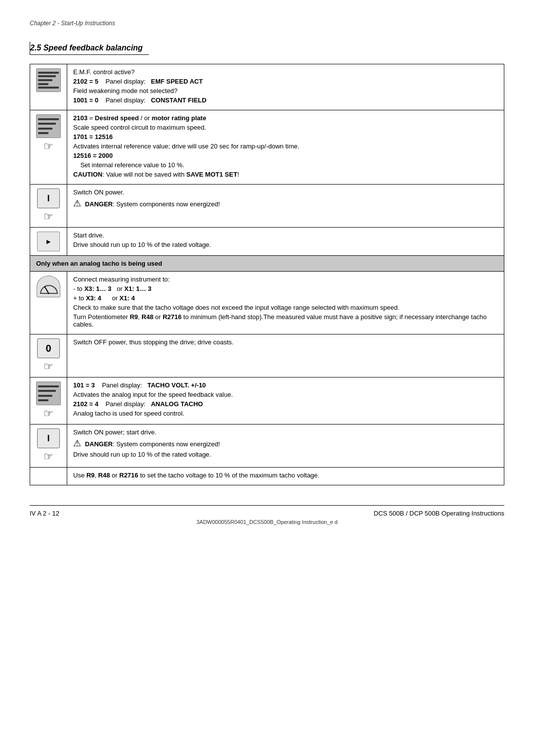 Image resolution: width=534 pixels, height=756 pixels. What do you see at coordinates (286, 87) in the screenshot?
I see `emf-content-cell: E.M.F. control active? 2102 = 5 Panel di…` at bounding box center [286, 87].